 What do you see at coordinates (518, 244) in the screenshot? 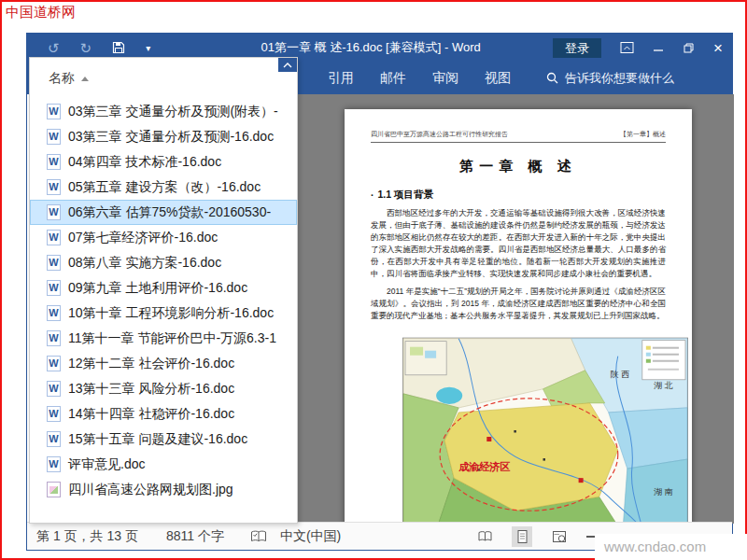
I see `body-paragraph: 西部地区经过多年的大开发，交通运输等基础设施得到很大改善，区域经济快速发展，但由…` at bounding box center [518, 244].